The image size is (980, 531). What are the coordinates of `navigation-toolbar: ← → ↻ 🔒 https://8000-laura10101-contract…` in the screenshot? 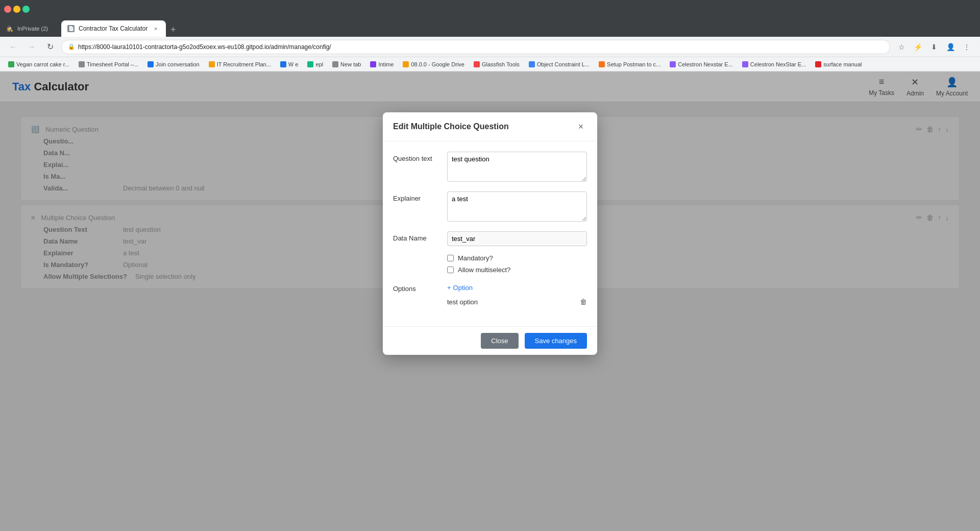 It's located at (490, 47).